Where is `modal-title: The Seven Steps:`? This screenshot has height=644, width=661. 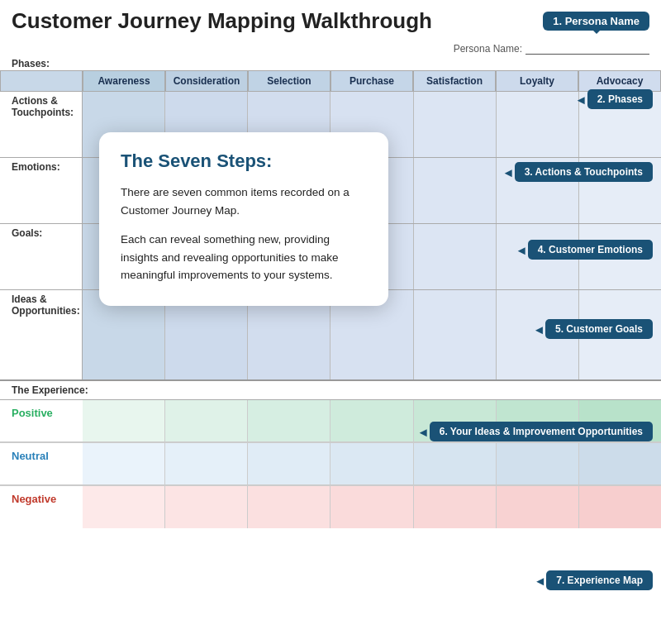
modal-title: The Seven Steps: is located at coordinates (244, 161).